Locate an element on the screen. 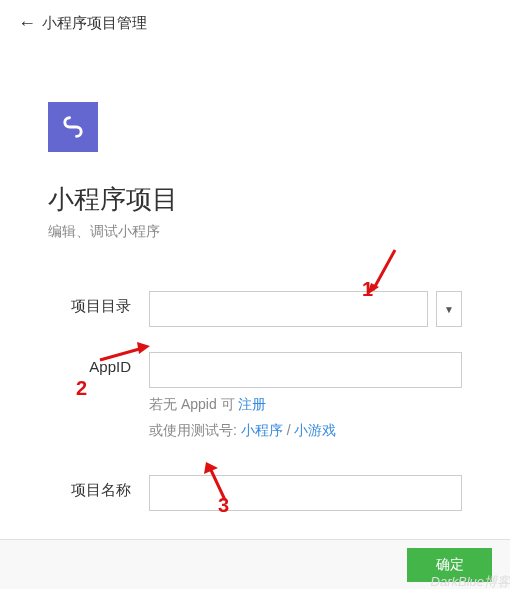 The height and width of the screenshot is (591, 510). appid-row: AppID 若无 Appid 可 注册 或使用测试号: 小程序 / 小游戏 is located at coordinates (255, 396).